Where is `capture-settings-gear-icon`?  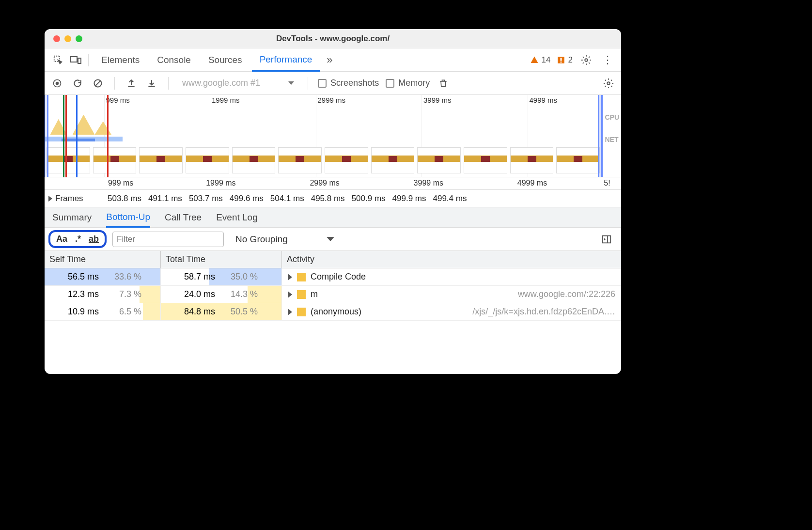 capture-settings-gear-icon is located at coordinates (609, 83).